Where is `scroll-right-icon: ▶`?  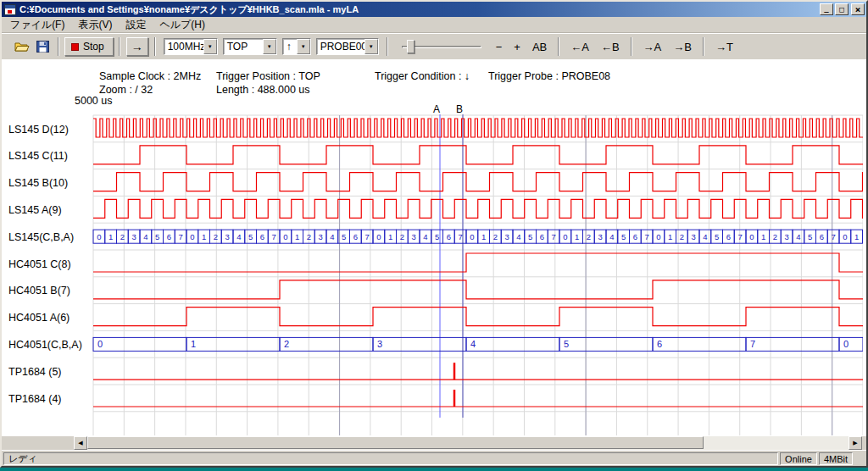 scroll-right-icon: ▶ is located at coordinates (855, 443).